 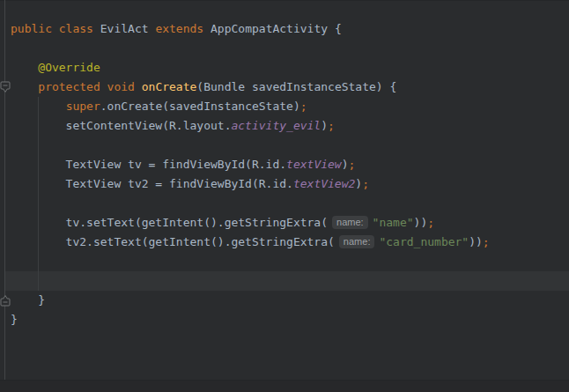 I want to click on code-token-keyword: class, so click(x=76, y=28).